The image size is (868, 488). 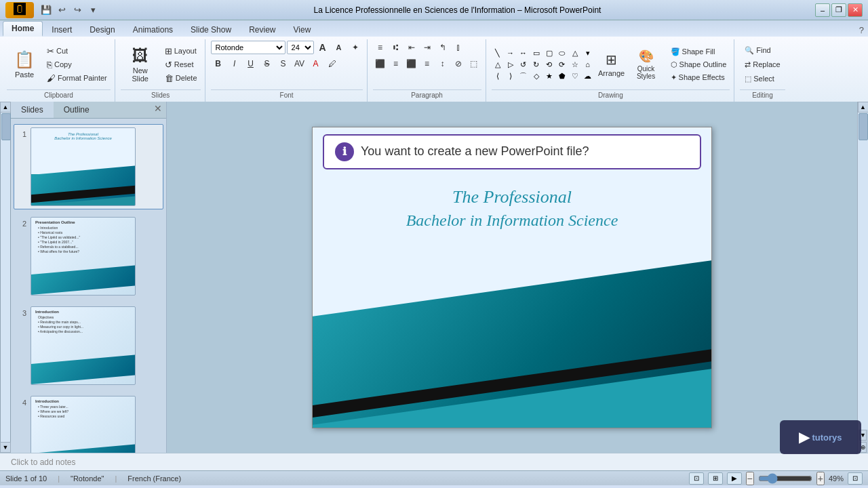 What do you see at coordinates (549, 76) in the screenshot?
I see `shape-r5: ★` at bounding box center [549, 76].